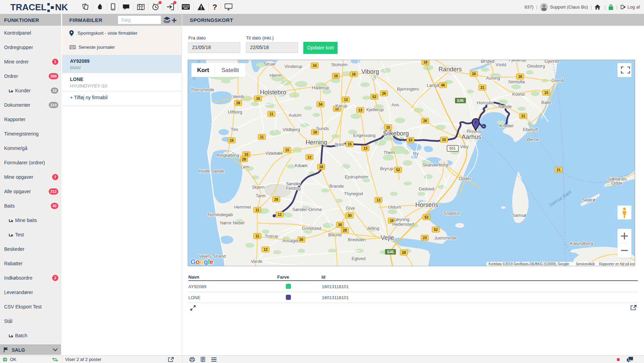  What do you see at coordinates (357, 239) in the screenshot?
I see `svg-text: Bredsten` at bounding box center [357, 239].